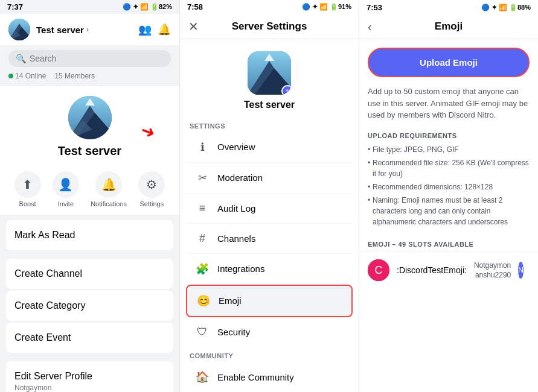 This screenshot has width=538, height=392. I want to click on settings-item-channels: # Channels, so click(269, 239).